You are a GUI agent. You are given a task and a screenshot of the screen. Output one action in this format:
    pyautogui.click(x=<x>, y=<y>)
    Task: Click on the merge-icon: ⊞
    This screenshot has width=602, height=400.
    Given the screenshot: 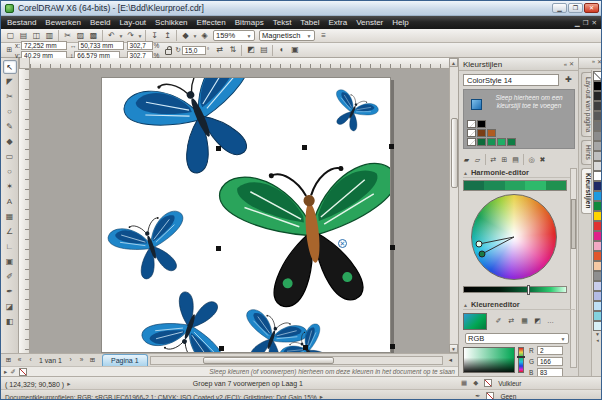 What is the action you would take?
    pyautogui.click(x=504, y=160)
    